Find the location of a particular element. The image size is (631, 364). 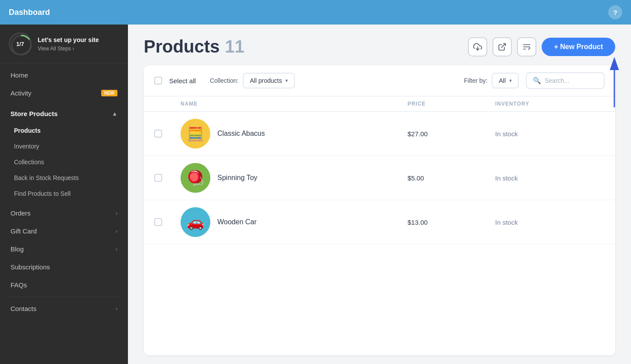

export-icon-button is located at coordinates (502, 47).